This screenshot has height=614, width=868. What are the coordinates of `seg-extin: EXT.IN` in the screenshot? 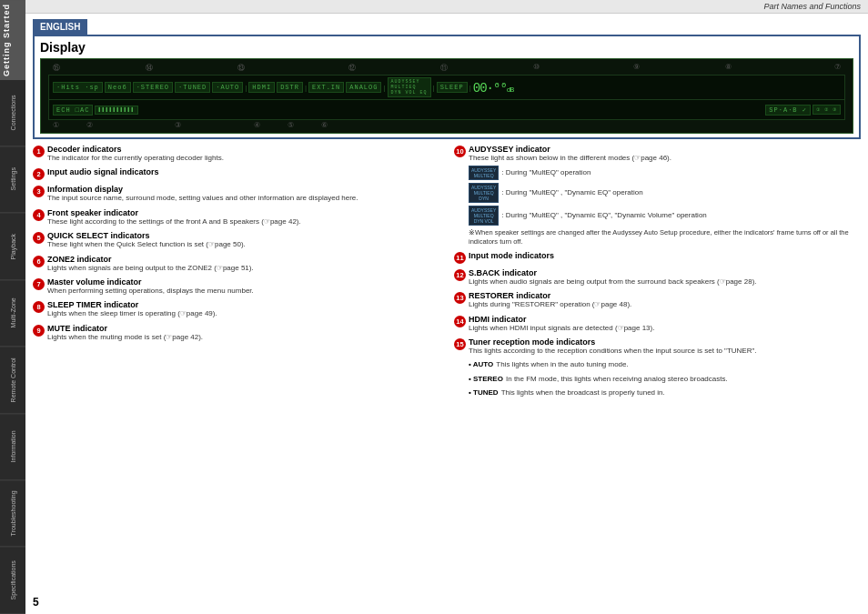 It's located at (326, 87).